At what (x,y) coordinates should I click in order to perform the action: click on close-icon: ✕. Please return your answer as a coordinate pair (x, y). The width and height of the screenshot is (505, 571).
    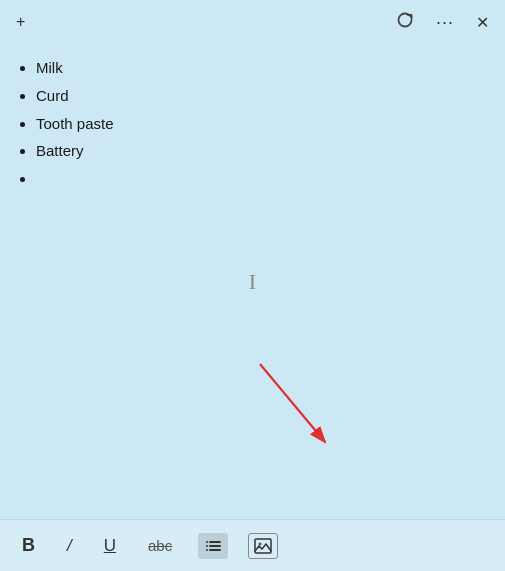
    Looking at the image, I should click on (482, 22).